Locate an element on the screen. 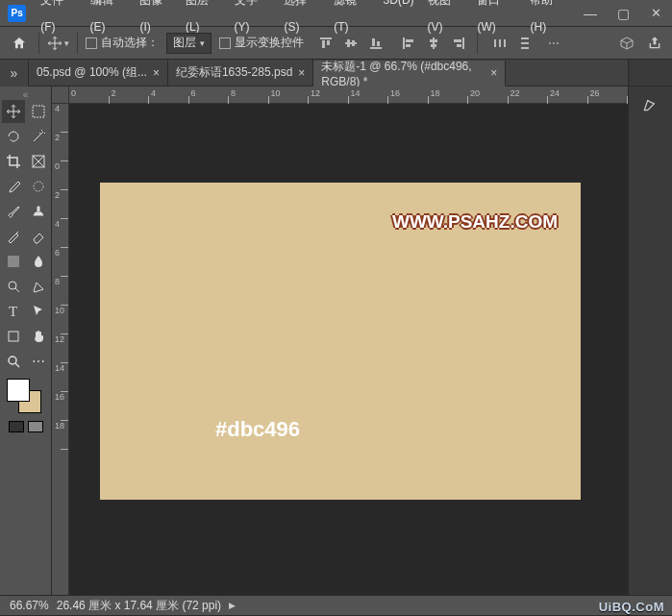 This screenshot has width=672, height=616. panel-collapse-icon: « is located at coordinates (25, 94).